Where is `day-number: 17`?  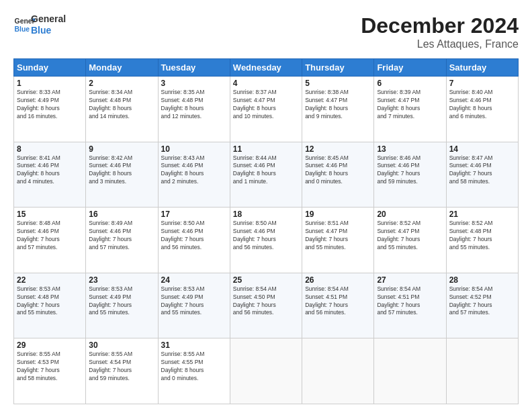
day-number: 17 is located at coordinates (194, 214).